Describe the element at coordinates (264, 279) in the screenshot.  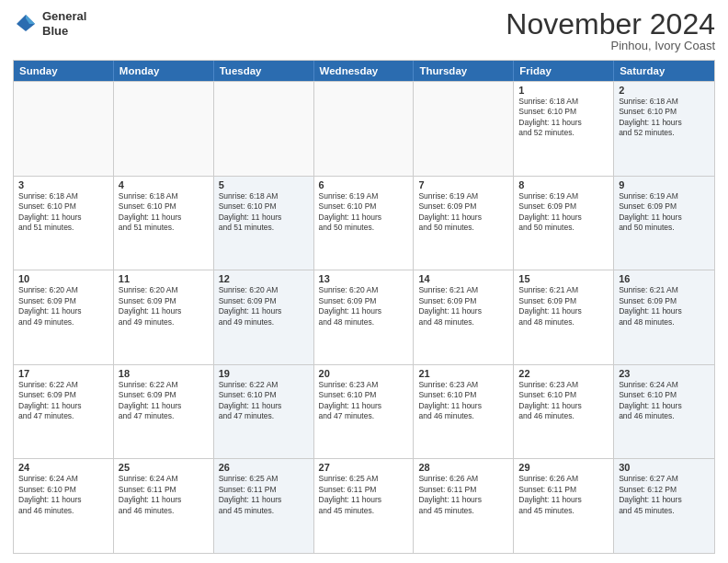
I see `day-number: 12` at that location.